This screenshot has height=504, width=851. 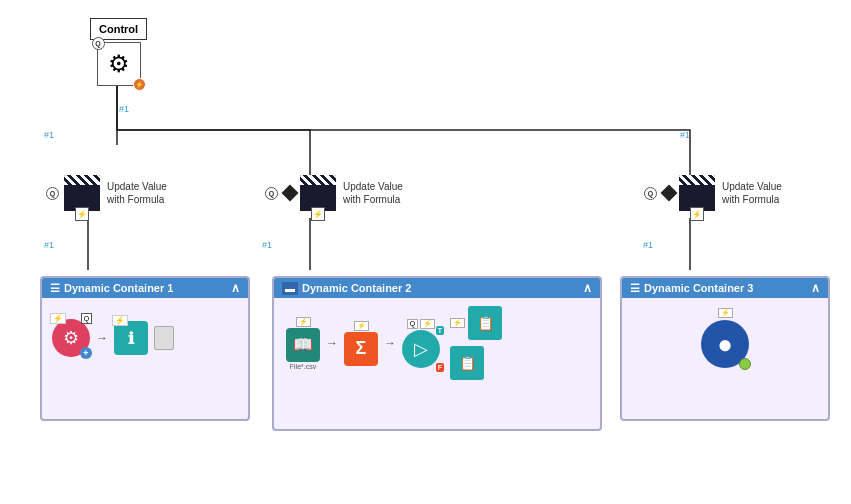 I want to click on dc3-circle-group: ⚡ ●, so click(x=725, y=338).